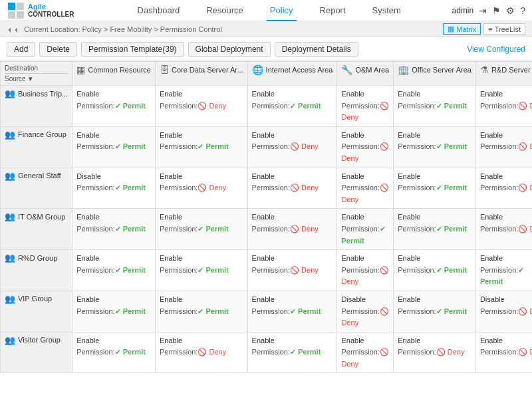 The width and height of the screenshot is (532, 399). What do you see at coordinates (267, 271) in the screenshot?
I see `table-row: 👥R%D Group Enable Permission:✔ Permit En…` at bounding box center [267, 271].